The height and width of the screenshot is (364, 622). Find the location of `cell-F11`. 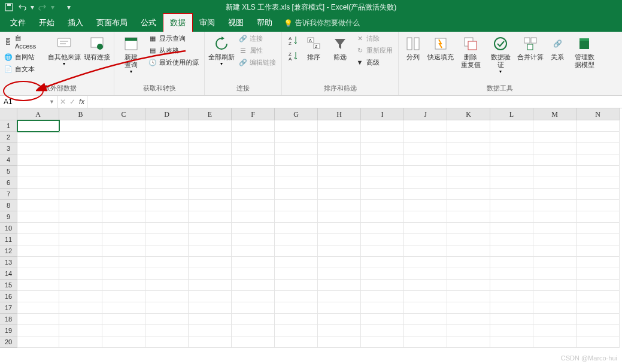

cell-F11 is located at coordinates (253, 239).